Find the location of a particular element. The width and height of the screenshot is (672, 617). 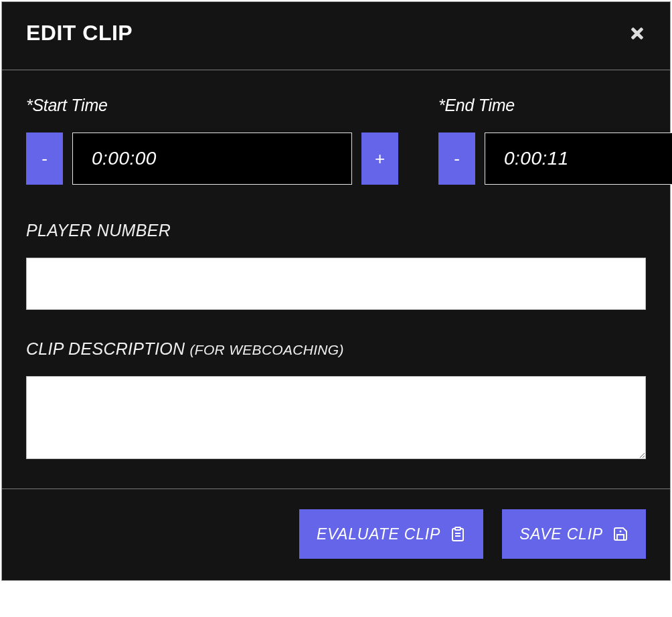

clip-description-input is located at coordinates (336, 418).